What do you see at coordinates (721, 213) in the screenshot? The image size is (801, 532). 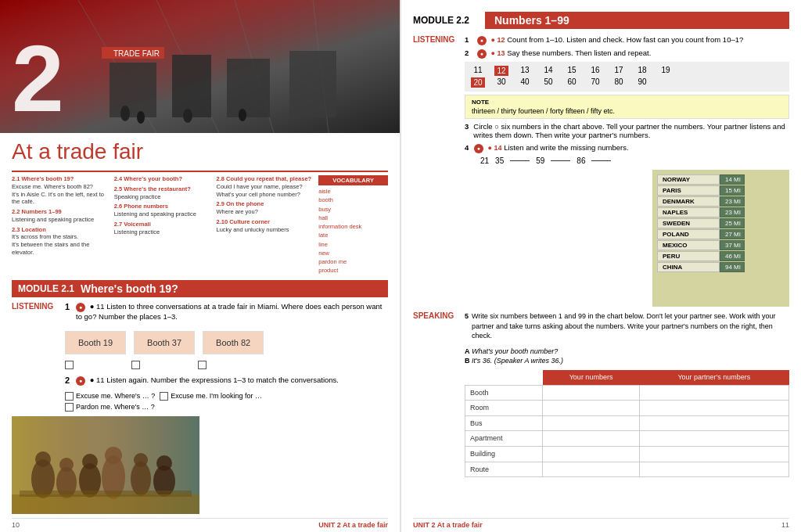 I see `sign-naples: NAPLES 23 MI` at bounding box center [721, 213].